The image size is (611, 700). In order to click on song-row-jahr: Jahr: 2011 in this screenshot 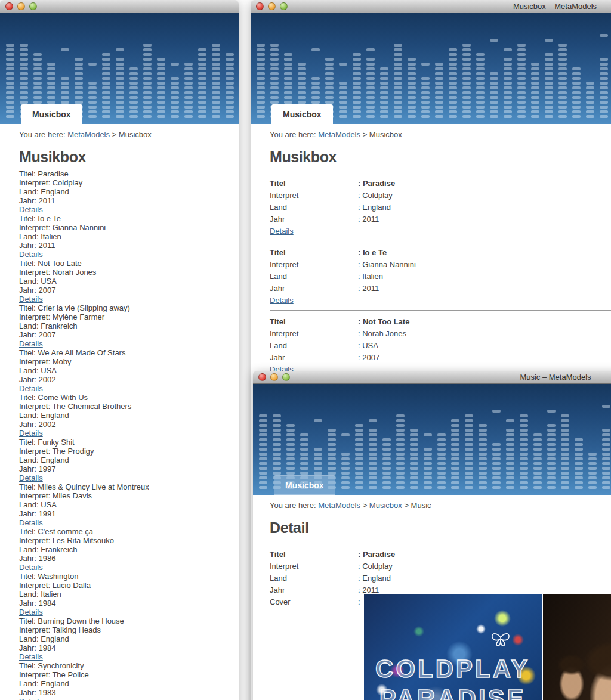, I will do `click(440, 219)`.